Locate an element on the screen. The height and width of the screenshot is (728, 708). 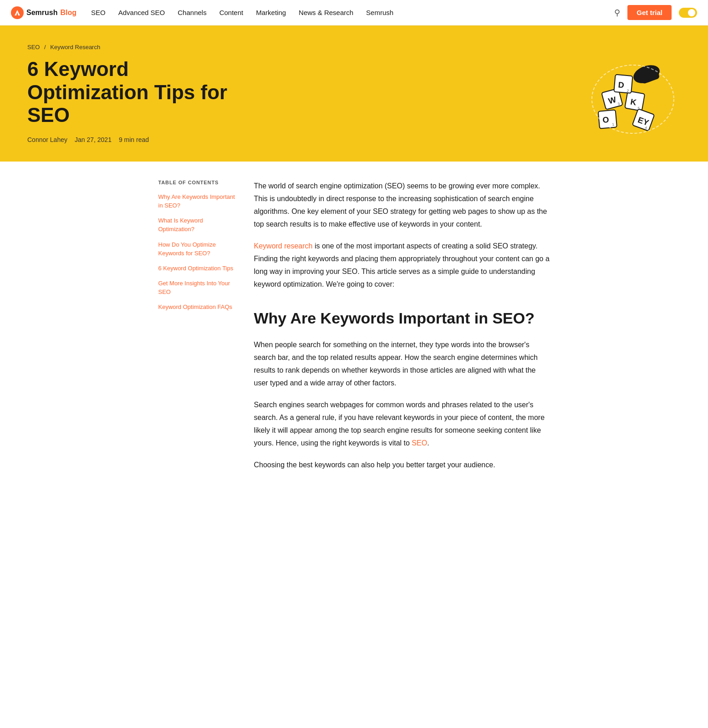
toc-link-why: Why Are Keywords Important in SEO? is located at coordinates (197, 201).